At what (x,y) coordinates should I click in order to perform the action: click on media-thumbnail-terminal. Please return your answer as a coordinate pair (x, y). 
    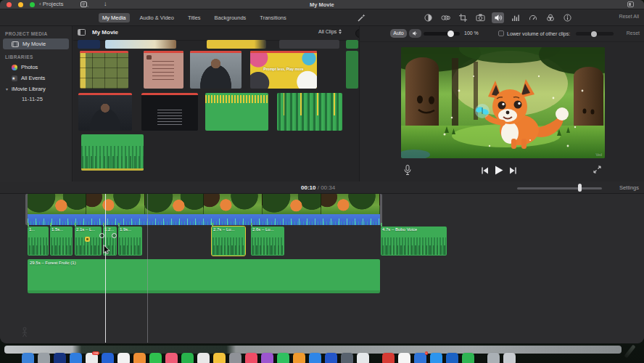
    Looking at the image, I should click on (170, 112).